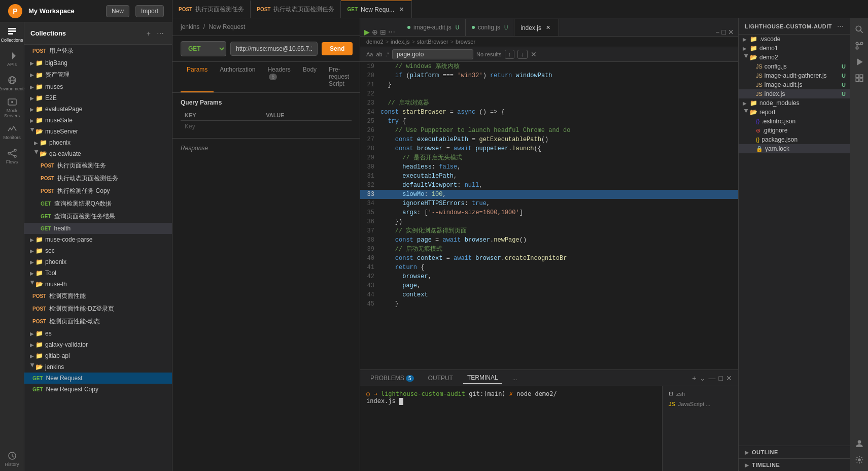 This screenshot has height=471, width=868. I want to click on tab-body: Body, so click(309, 77).